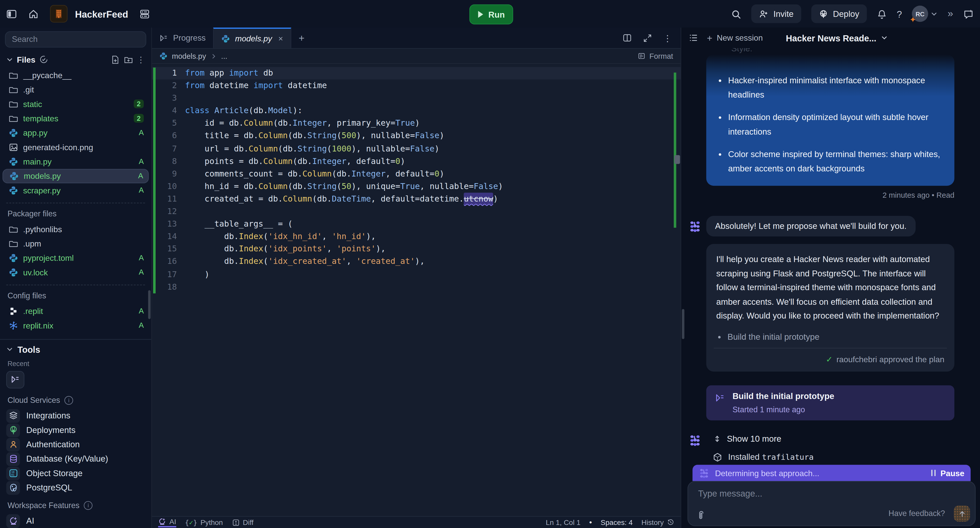 The image size is (980, 528). I want to click on send-button, so click(962, 514).